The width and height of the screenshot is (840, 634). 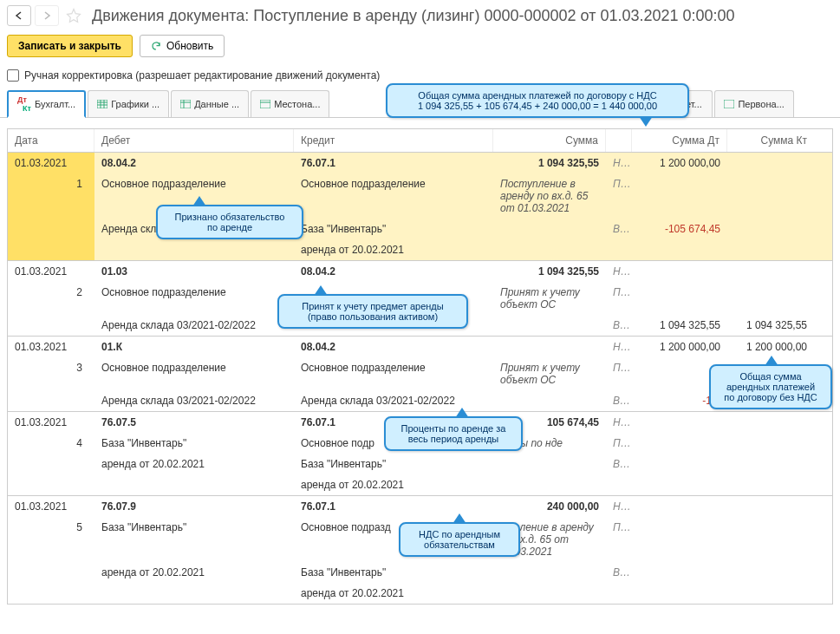 What do you see at coordinates (51, 196) in the screenshot?
I see `entry-index: 1` at bounding box center [51, 196].